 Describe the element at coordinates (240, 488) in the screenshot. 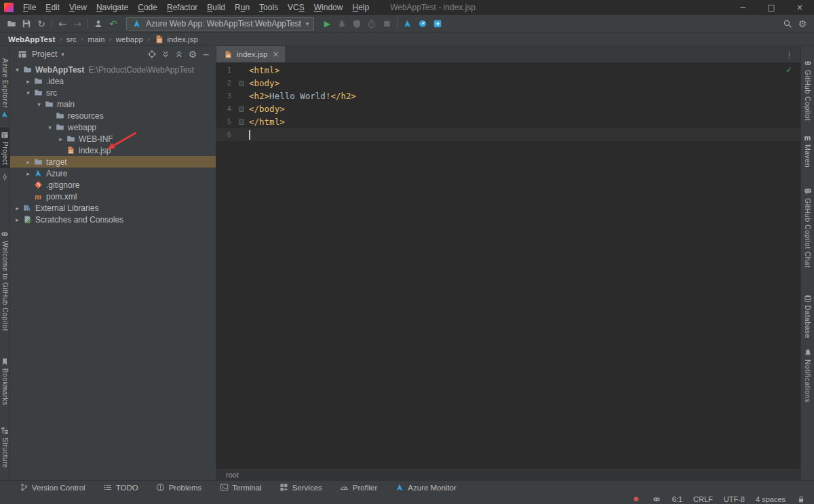

I see `tool-button-terminal: Terminal` at that location.